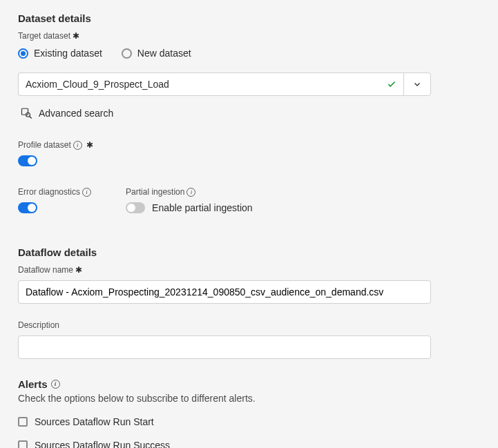 This screenshot has height=448, width=498. What do you see at coordinates (33, 384) in the screenshot?
I see `alerts-title: Alerts` at bounding box center [33, 384].